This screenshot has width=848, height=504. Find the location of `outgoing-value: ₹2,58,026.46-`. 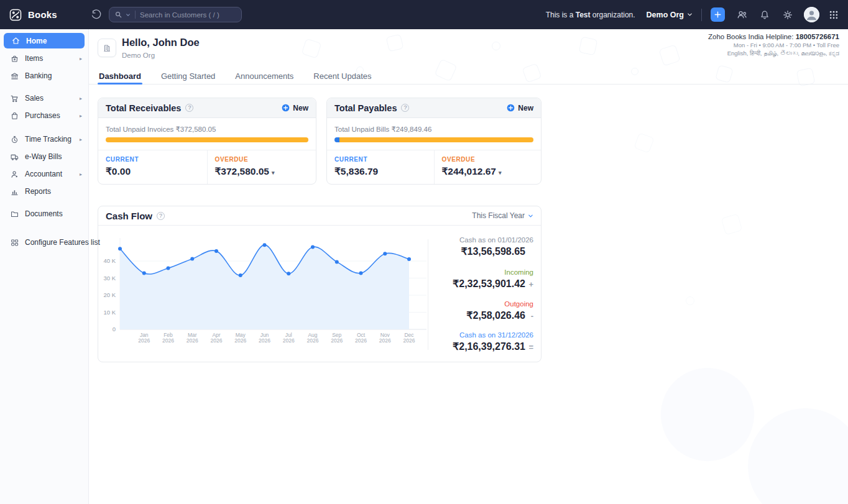

outgoing-value: ₹2,58,026.46- is located at coordinates (456, 316).